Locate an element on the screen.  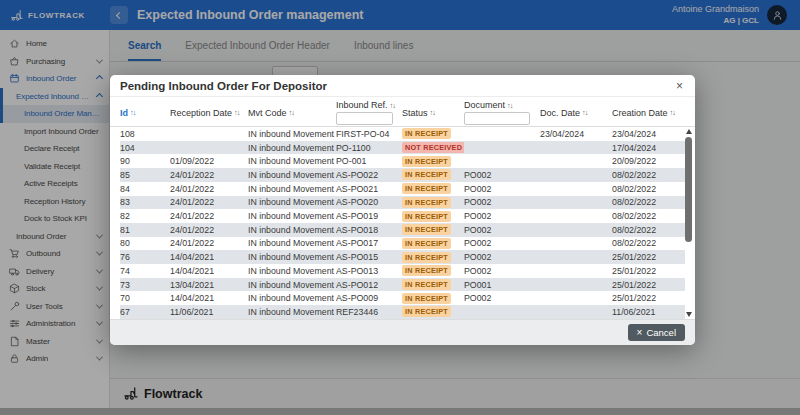
column-header-mvt-code: Mvt Code↑↓ is located at coordinates (292, 112).